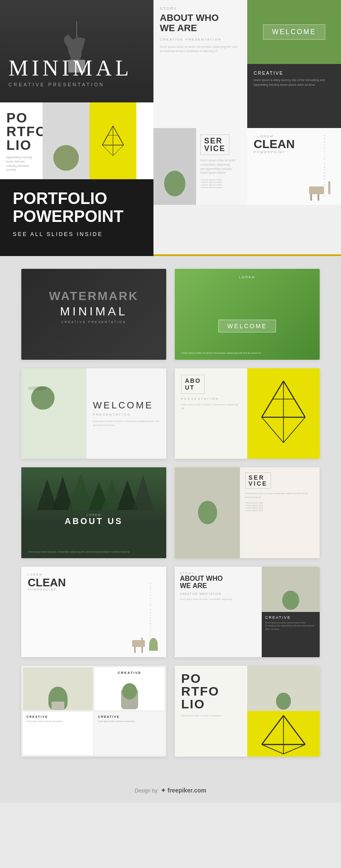 This screenshot has height=868, width=341. I want to click on design-by-label: Design by:, so click(147, 791).